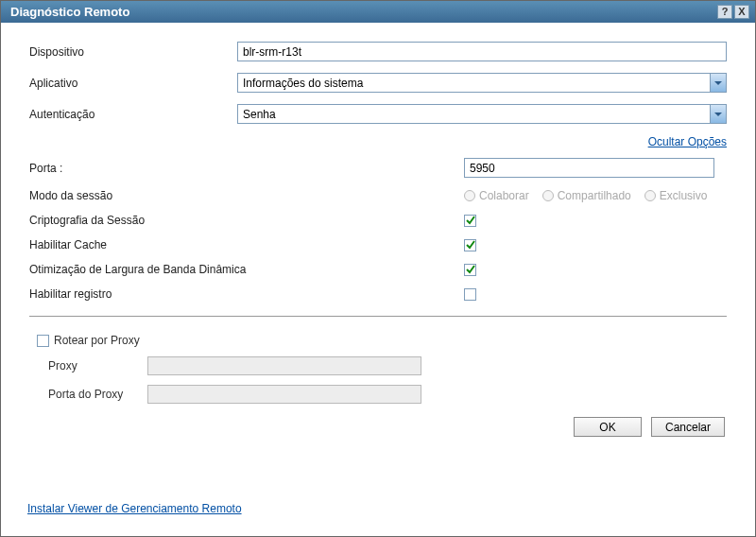  What do you see at coordinates (247, 294) in the screenshot?
I see `logging-label: Habilitar registro` at bounding box center [247, 294].